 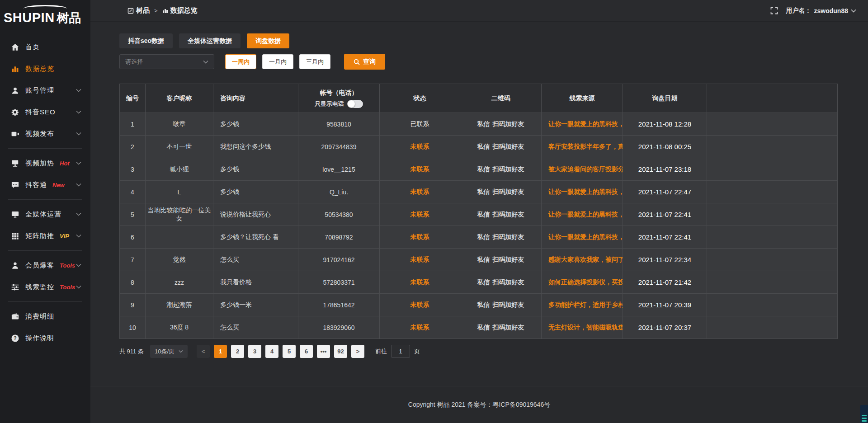 I want to click on pagination: 共 911 条 10条/页 < 123456•••92 > 前往 页, so click(x=494, y=352).